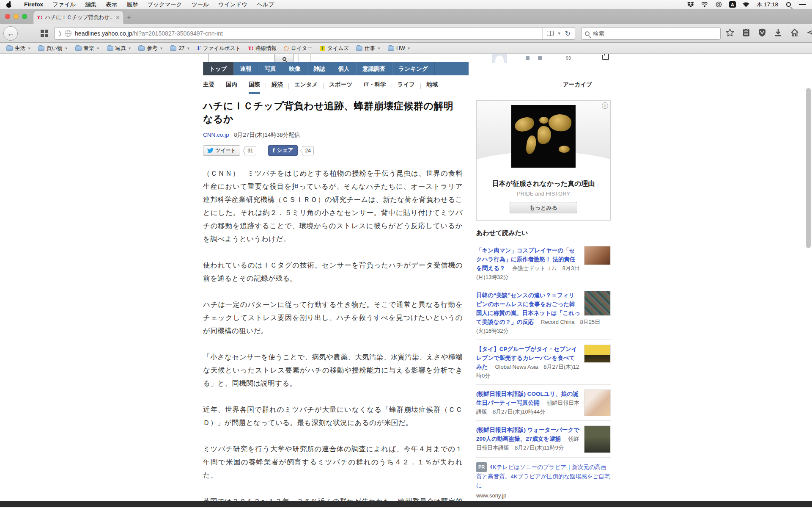 This screenshot has width=812, height=508. Describe the element at coordinates (232, 86) in the screenshot. I see `subnav-domestic: 国内` at that location.